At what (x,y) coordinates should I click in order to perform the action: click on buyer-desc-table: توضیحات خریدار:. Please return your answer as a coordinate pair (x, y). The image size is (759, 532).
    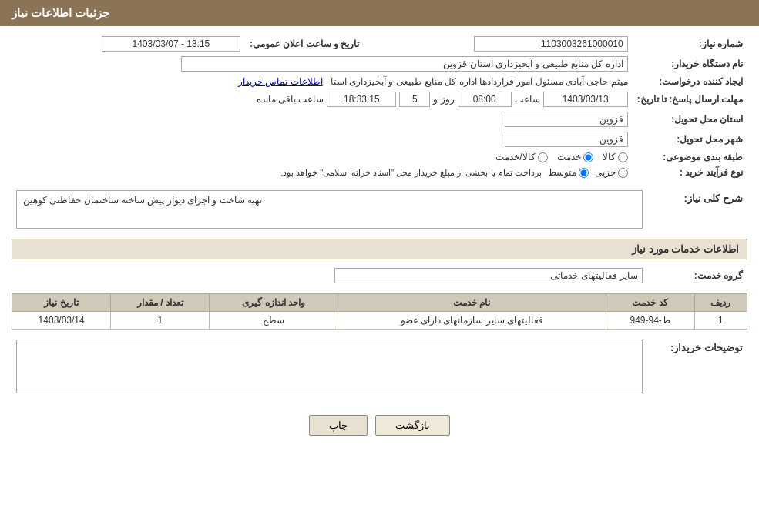
    Looking at the image, I should click on (379, 366).